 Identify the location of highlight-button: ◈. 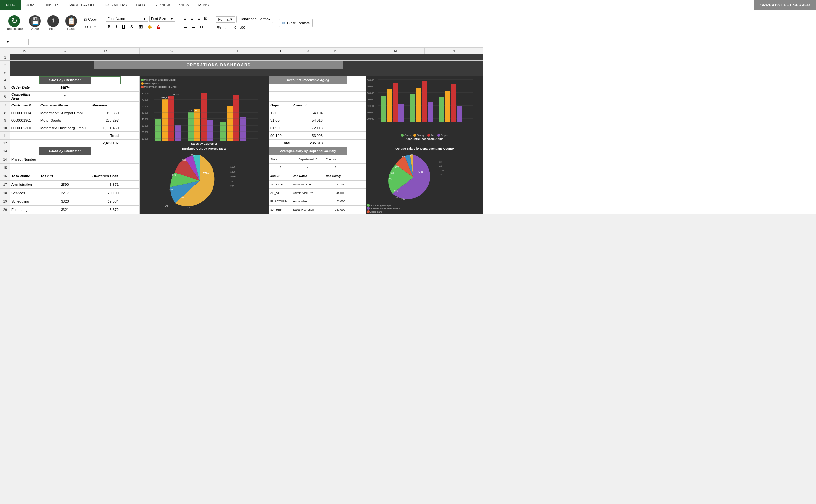
(149, 27).